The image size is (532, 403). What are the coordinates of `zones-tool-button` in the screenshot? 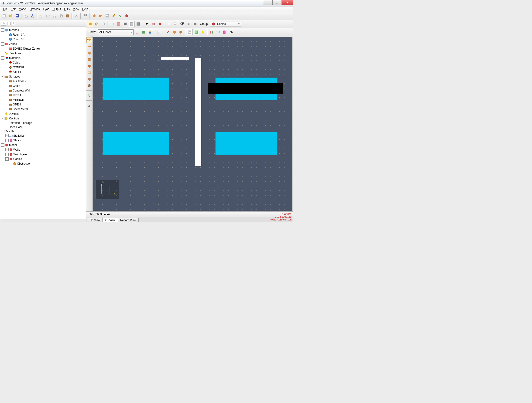 It's located at (101, 16).